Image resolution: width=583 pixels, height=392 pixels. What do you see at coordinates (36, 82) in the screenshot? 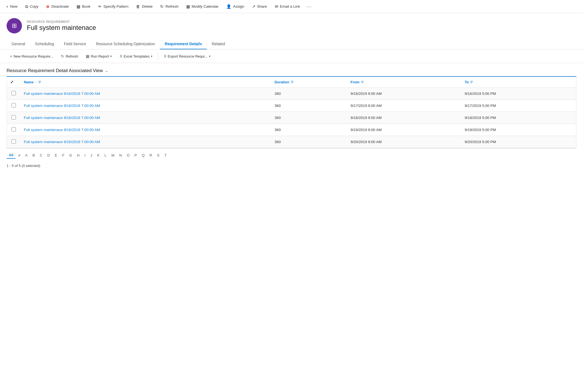
I see `name-sort-icon: ↑` at bounding box center [36, 82].